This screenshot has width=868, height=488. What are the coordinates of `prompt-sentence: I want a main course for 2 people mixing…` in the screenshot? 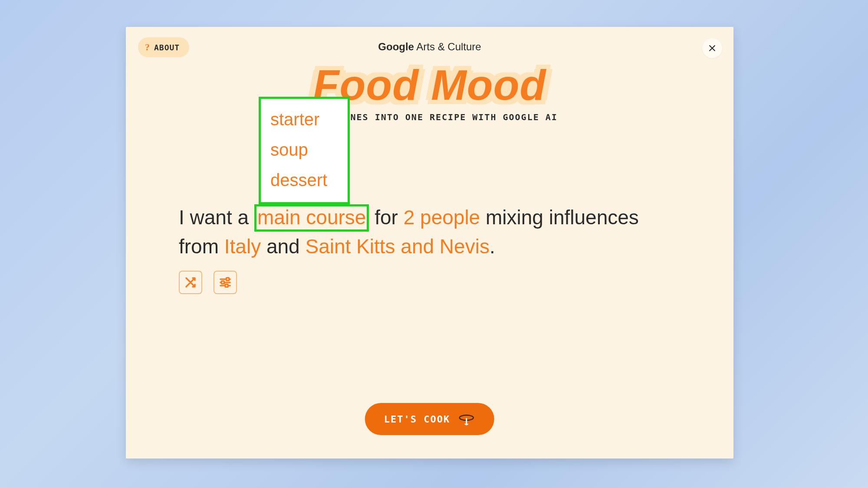 It's located at (430, 232).